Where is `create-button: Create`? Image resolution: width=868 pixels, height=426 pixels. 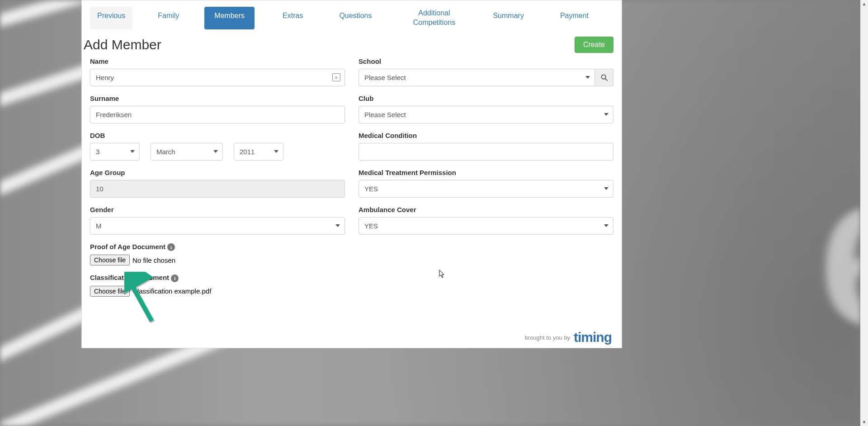
create-button: Create is located at coordinates (594, 45).